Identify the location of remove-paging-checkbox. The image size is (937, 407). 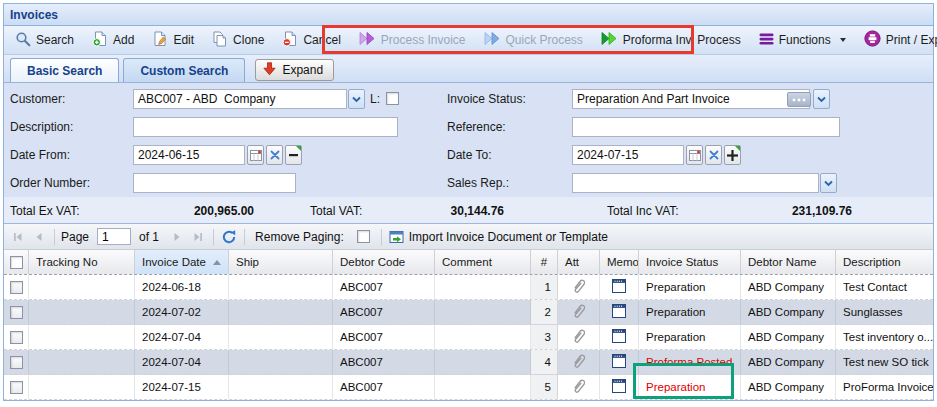
(364, 236).